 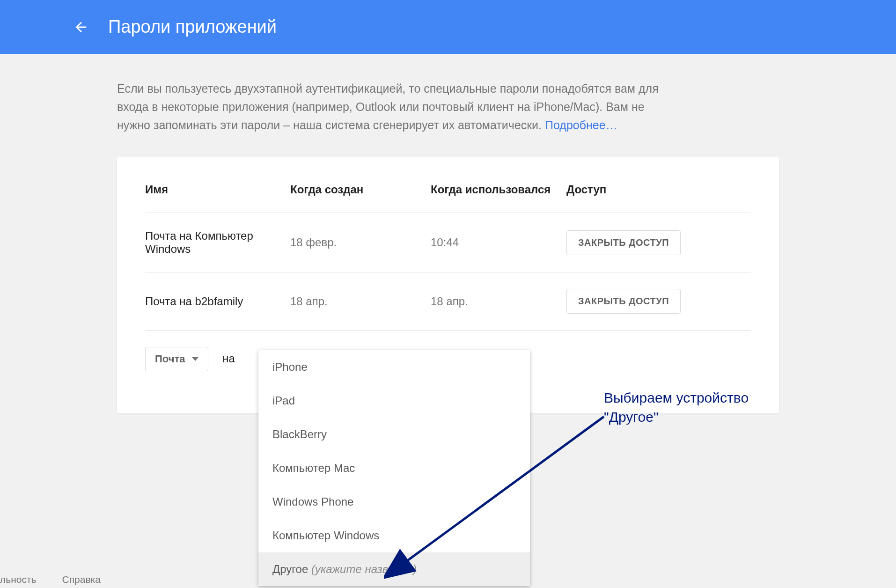 What do you see at coordinates (170, 359) in the screenshot?
I see `app-select-label: Почта` at bounding box center [170, 359].